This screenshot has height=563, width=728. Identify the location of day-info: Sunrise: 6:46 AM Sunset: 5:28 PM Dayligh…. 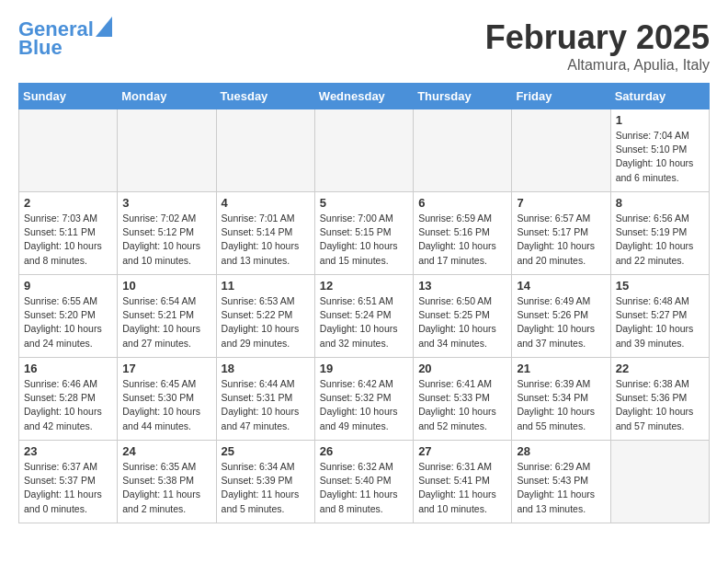
(68, 405).